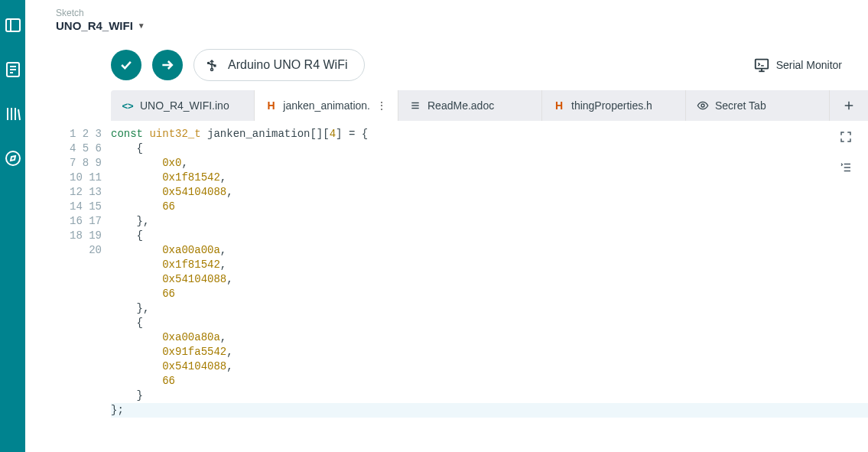 The width and height of the screenshot is (868, 452). I want to click on toolbar-left: Arduino UNO R4 WiFi, so click(395, 65).